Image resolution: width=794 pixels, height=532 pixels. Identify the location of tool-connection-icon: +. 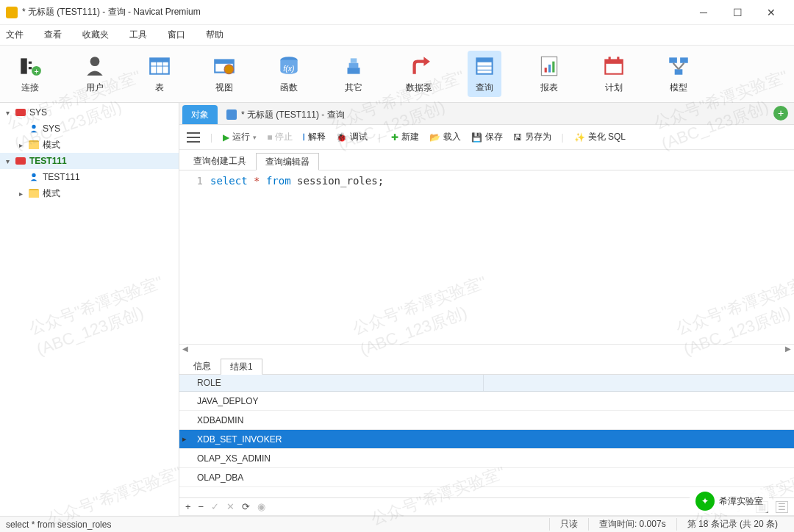
(30, 66).